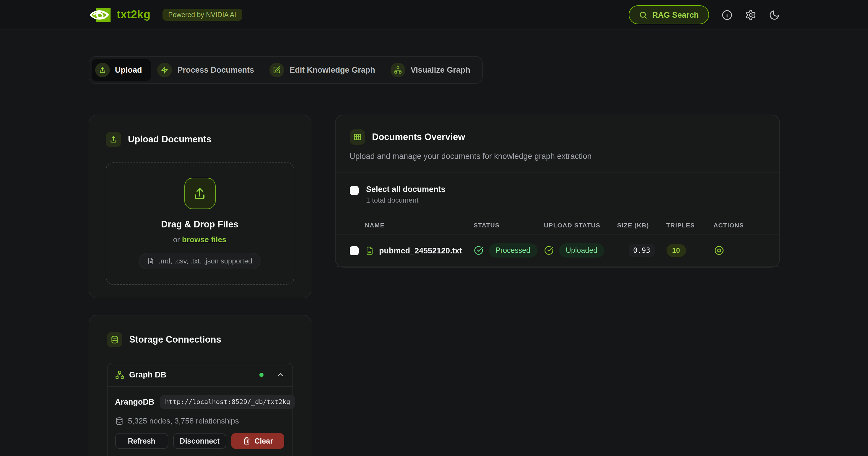 This screenshot has width=868, height=456. What do you see at coordinates (421, 251) in the screenshot?
I see `document-name: pubmed_24552120.txt` at bounding box center [421, 251].